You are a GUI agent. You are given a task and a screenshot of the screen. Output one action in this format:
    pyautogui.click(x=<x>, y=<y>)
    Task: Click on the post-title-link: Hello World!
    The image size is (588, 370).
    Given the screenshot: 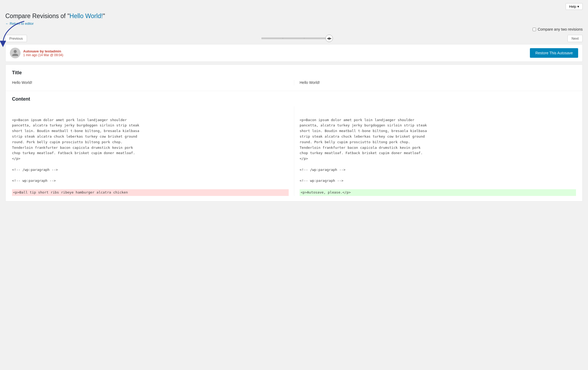 What is the action you would take?
    pyautogui.click(x=86, y=16)
    